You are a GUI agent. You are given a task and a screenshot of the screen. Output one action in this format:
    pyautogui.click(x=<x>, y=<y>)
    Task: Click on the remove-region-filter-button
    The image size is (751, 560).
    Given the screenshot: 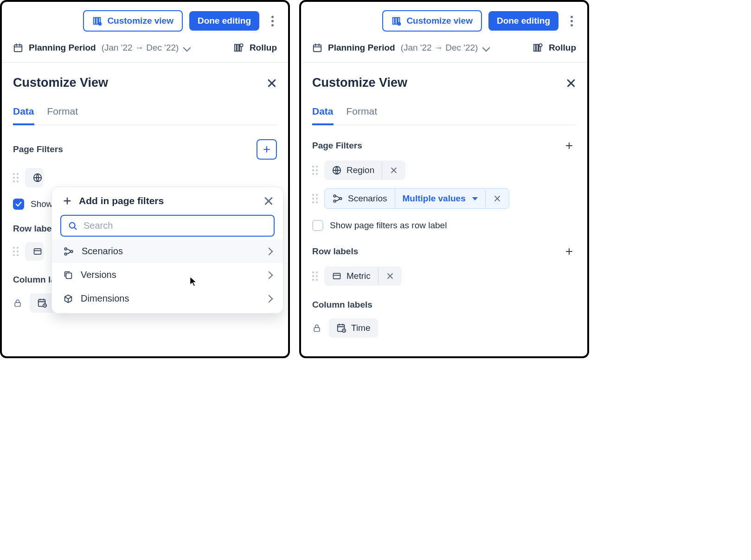 What is the action you would take?
    pyautogui.click(x=394, y=170)
    